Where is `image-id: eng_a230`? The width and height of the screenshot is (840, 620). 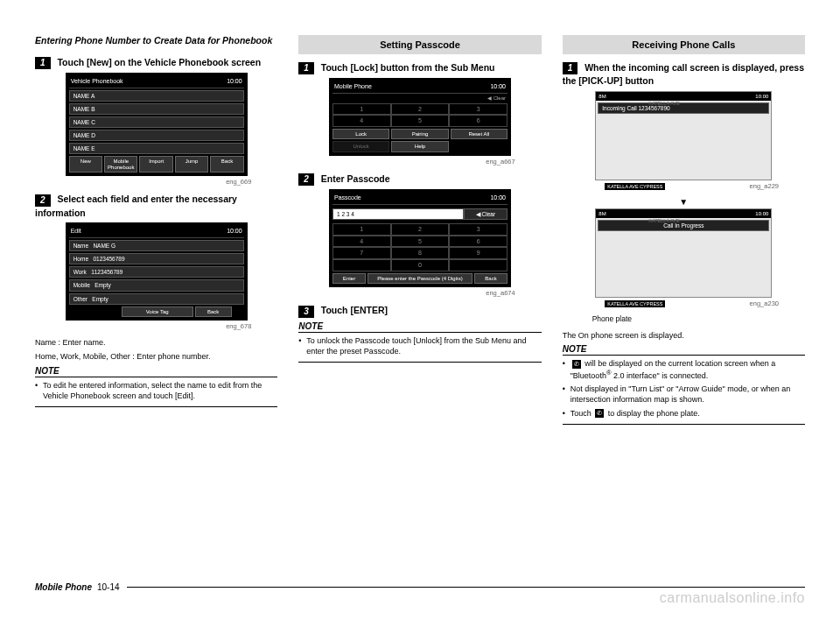 image-id: eng_a230 is located at coordinates (670, 303).